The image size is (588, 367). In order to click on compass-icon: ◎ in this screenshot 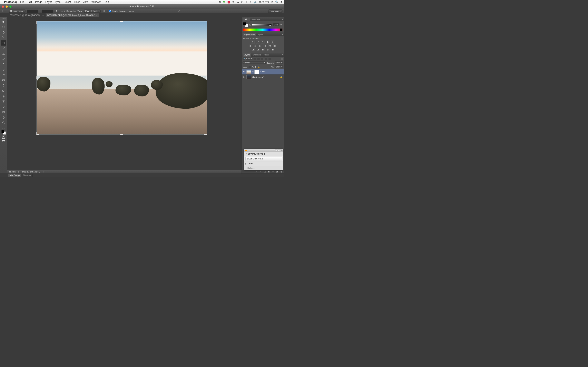, I will do `click(272, 2)`.